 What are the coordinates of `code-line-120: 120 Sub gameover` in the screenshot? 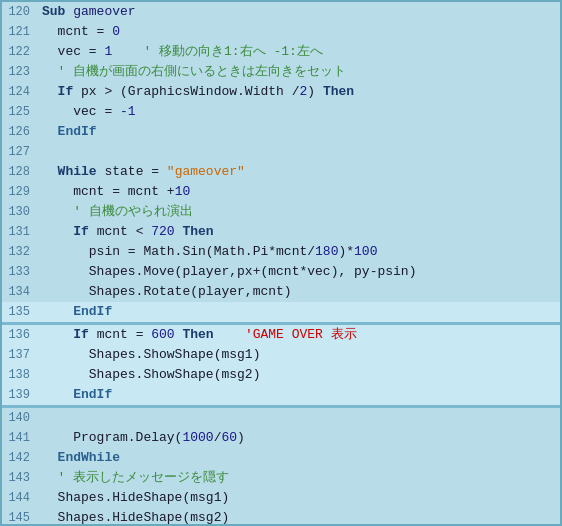 It's located at (281, 12).